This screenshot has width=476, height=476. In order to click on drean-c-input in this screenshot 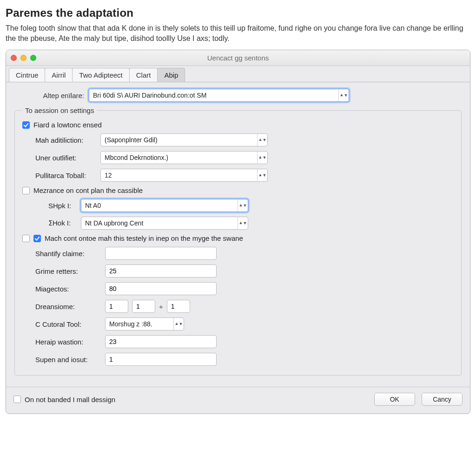, I will do `click(178, 306)`.